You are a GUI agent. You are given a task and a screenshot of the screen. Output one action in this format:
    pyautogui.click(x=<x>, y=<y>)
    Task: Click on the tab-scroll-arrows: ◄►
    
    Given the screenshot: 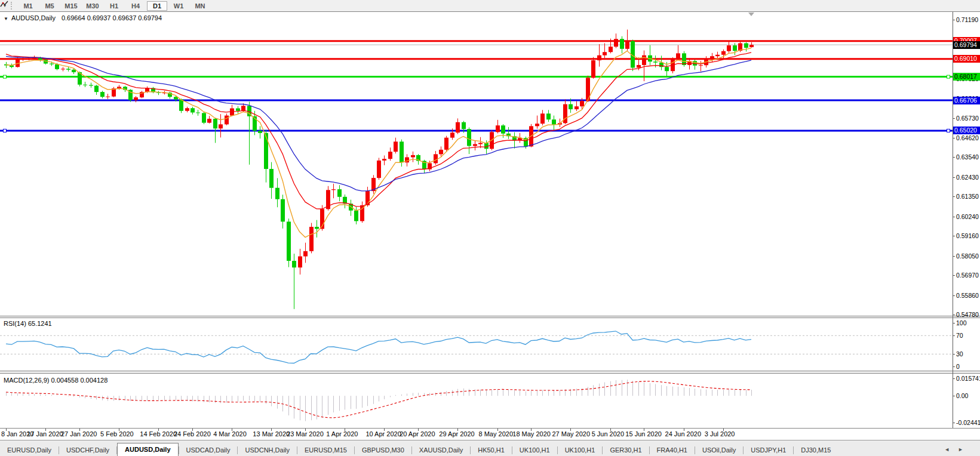 What is the action you would take?
    pyautogui.click(x=958, y=449)
    